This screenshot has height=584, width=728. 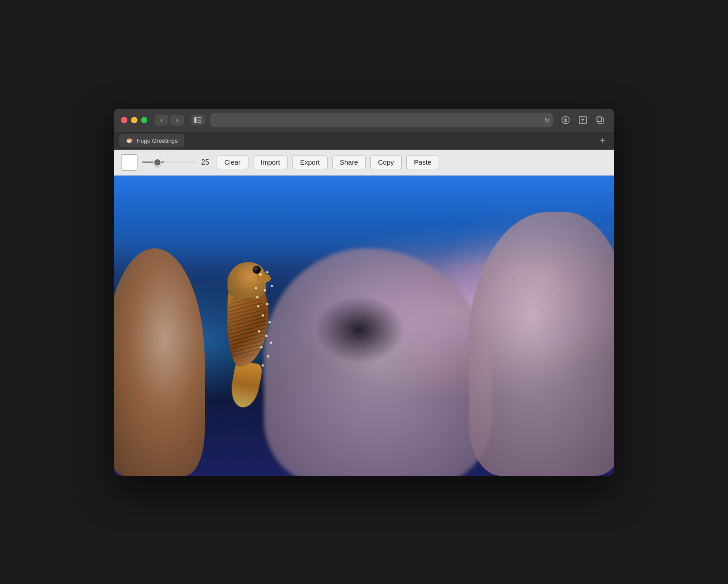 I want to click on sidebar-toggle-button, so click(x=198, y=120).